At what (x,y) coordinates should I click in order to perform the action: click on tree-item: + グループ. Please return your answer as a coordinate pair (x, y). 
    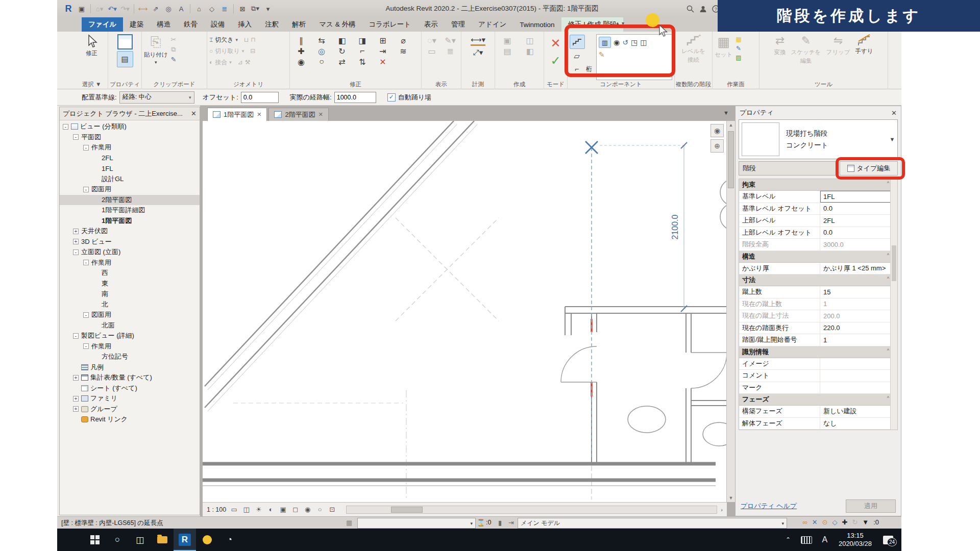
    Looking at the image, I should click on (130, 409).